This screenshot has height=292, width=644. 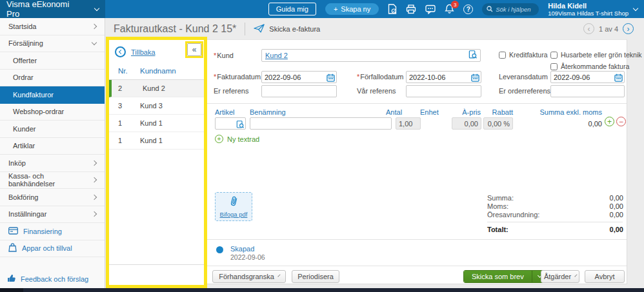 What do you see at coordinates (120, 52) in the screenshot?
I see `back-circle-icon` at bounding box center [120, 52].